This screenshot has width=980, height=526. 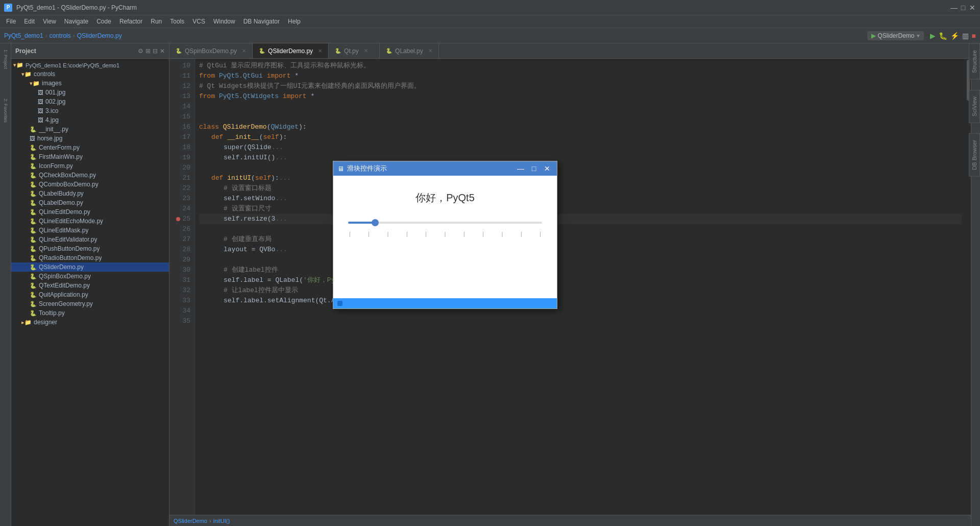 I want to click on line-number-25: 25, so click(x=186, y=219).